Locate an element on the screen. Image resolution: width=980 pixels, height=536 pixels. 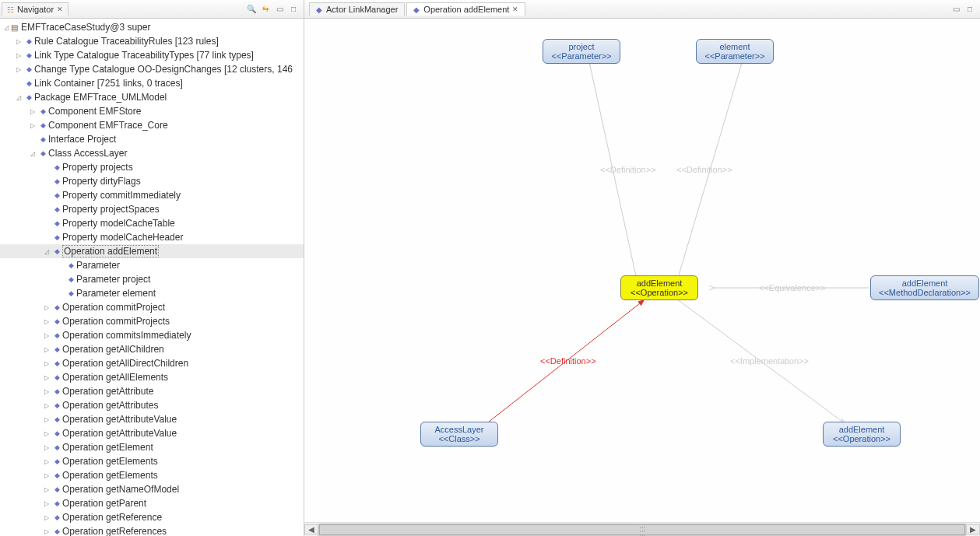
tree-item: ▷◆Link Type Catalogue TraceabilityTypes … is located at coordinates (152, 55).